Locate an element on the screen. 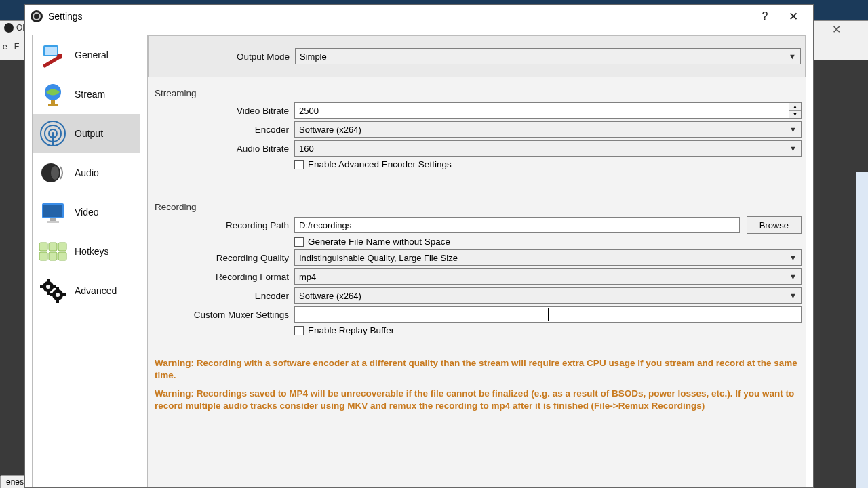 This screenshot has width=868, height=488. audio-bitrate-label: Audio Bitrate is located at coordinates (223, 149).